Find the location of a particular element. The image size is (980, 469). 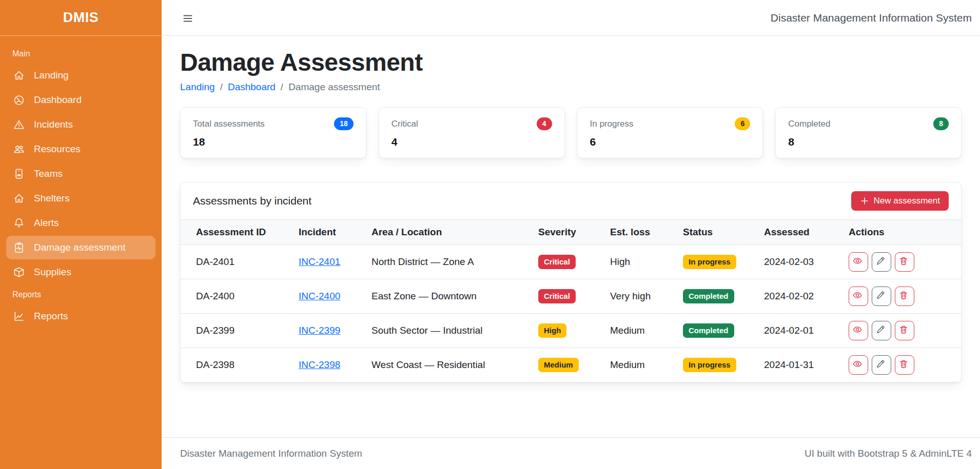

severity-cell: High is located at coordinates (568, 330).